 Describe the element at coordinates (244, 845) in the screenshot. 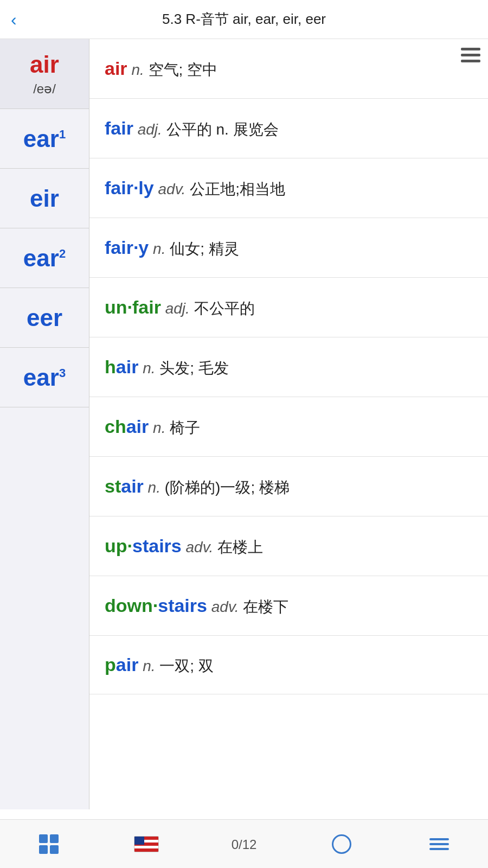

I see `page-indicator: 0/12` at that location.